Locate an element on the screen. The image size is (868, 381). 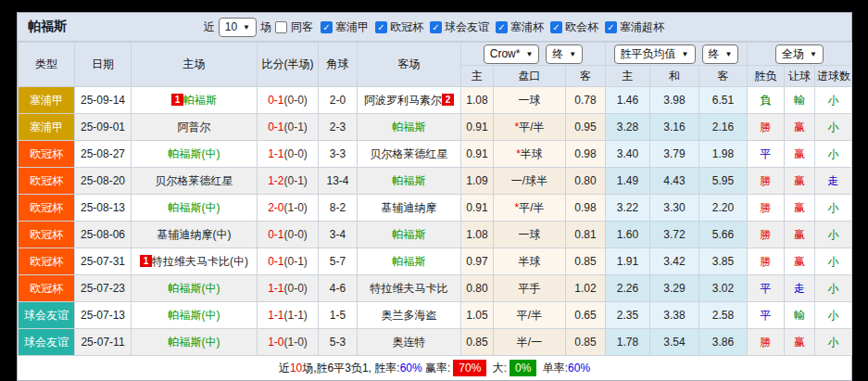
corner-cell: 4-6 is located at coordinates (338, 289).